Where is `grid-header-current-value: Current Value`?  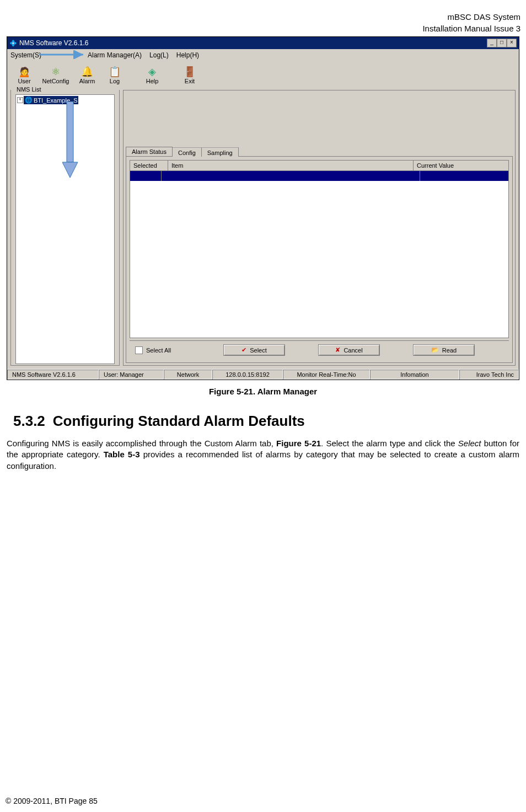
grid-header-current-value: Current Value is located at coordinates (461, 165).